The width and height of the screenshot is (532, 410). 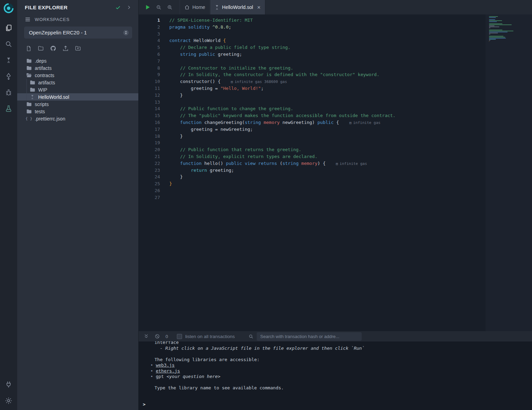 What do you see at coordinates (149, 136) in the screenshot?
I see `line-number: 18` at bounding box center [149, 136].